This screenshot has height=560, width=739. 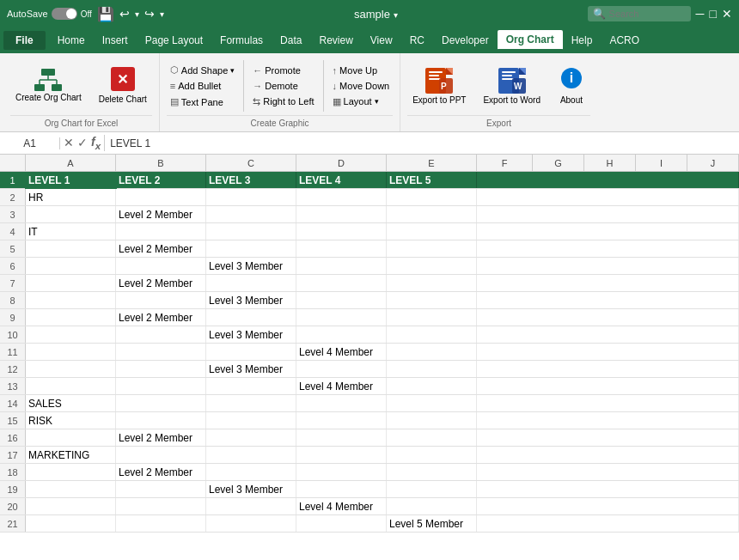 What do you see at coordinates (203, 70) in the screenshot?
I see `add-shape-button: ⬡ Add Shape ▾` at bounding box center [203, 70].